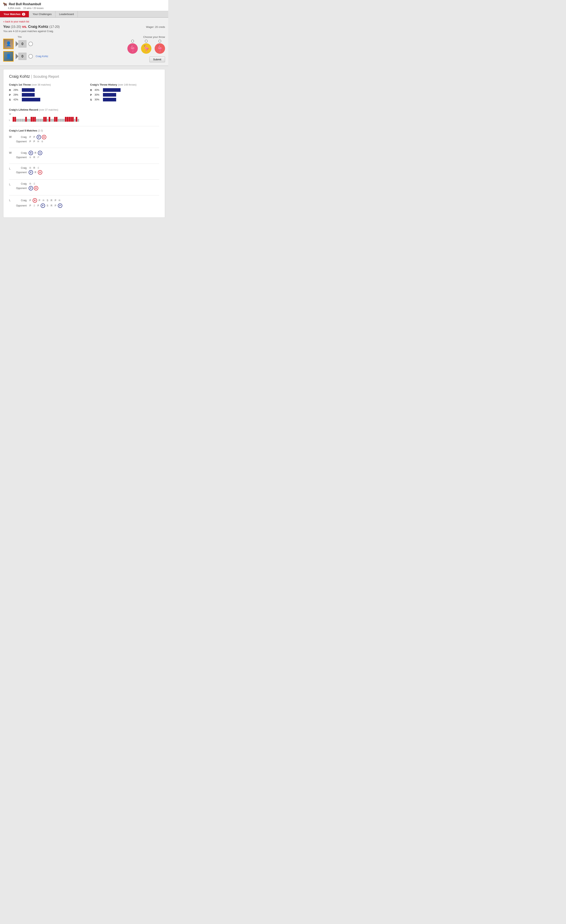  What do you see at coordinates (84, 179) in the screenshot?
I see `match-divider` at bounding box center [84, 179].